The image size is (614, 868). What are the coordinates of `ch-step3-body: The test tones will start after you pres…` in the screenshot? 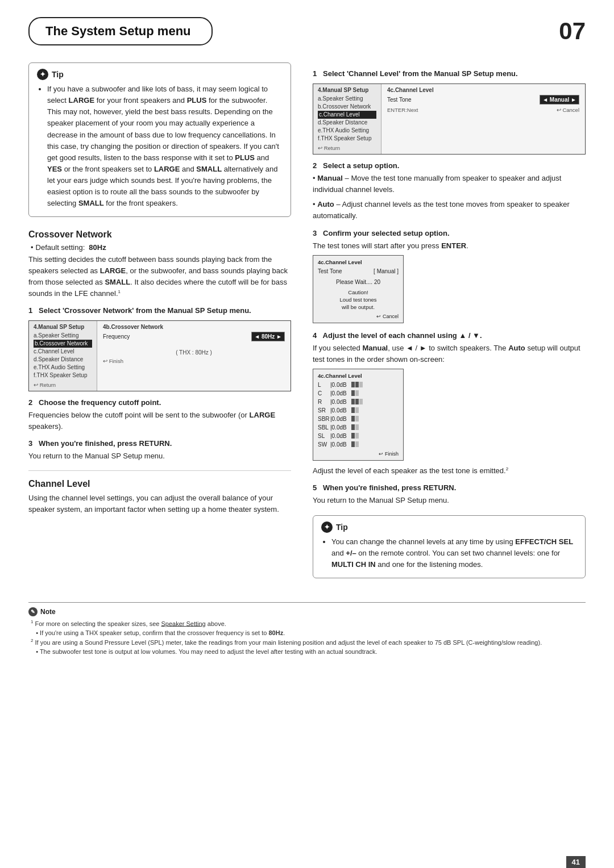 It's located at (449, 246).